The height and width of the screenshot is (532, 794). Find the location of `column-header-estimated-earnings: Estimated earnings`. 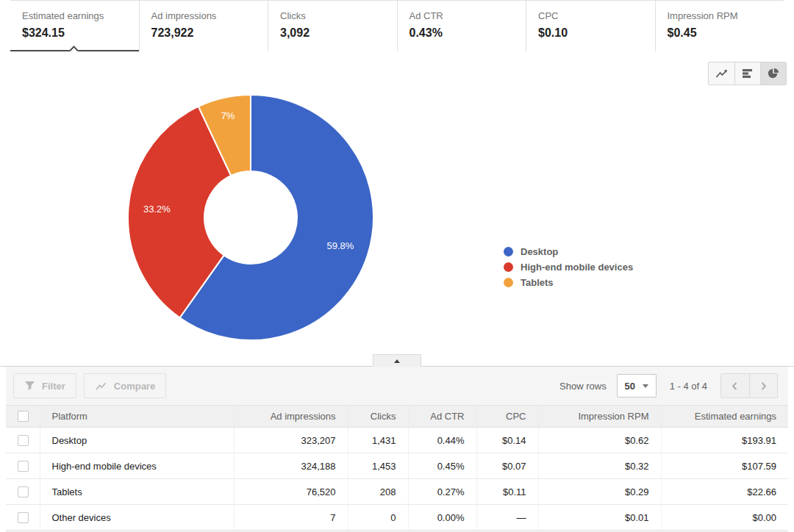

column-header-estimated-earnings: Estimated earnings is located at coordinates (725, 417).